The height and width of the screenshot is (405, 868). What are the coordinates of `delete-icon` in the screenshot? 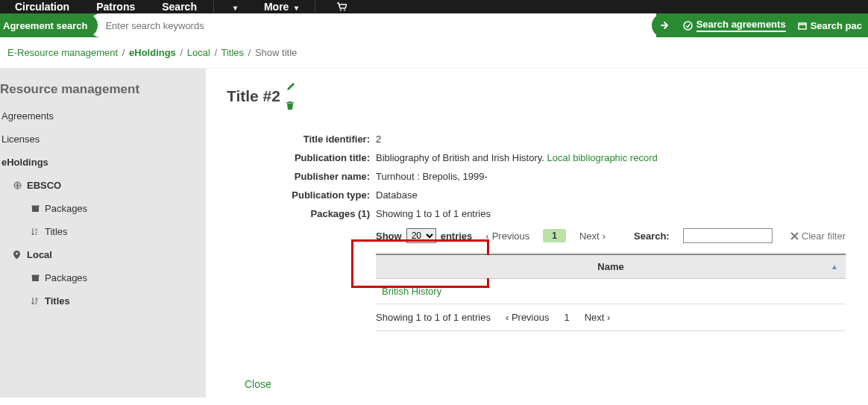 It's located at (291, 106).